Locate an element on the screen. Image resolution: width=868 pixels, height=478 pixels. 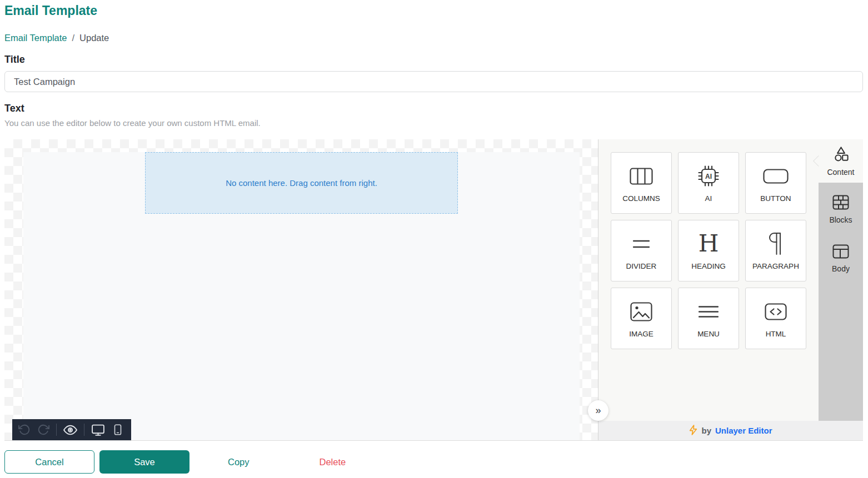
content-tile-columns: COLUMNS is located at coordinates (641, 183).